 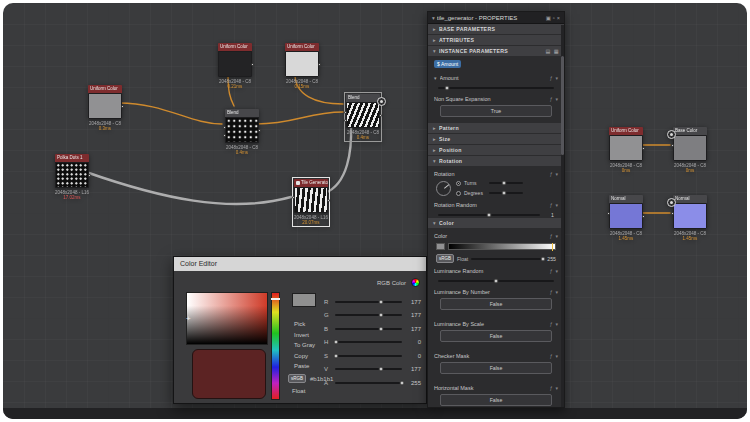 What do you see at coordinates (556, 51) in the screenshot?
I see `table-view-icon: ▦` at bounding box center [556, 51].